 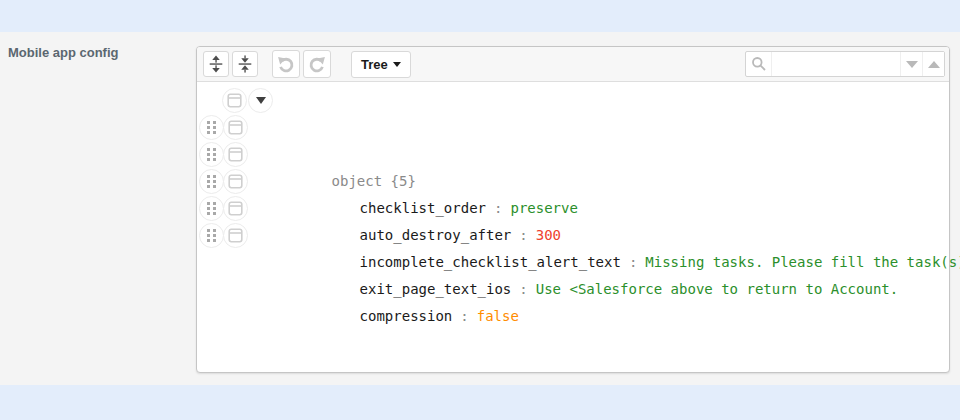 What do you see at coordinates (802, 262) in the screenshot?
I see `json-value: Missing tasks. Please fill the task(s).` at bounding box center [802, 262].